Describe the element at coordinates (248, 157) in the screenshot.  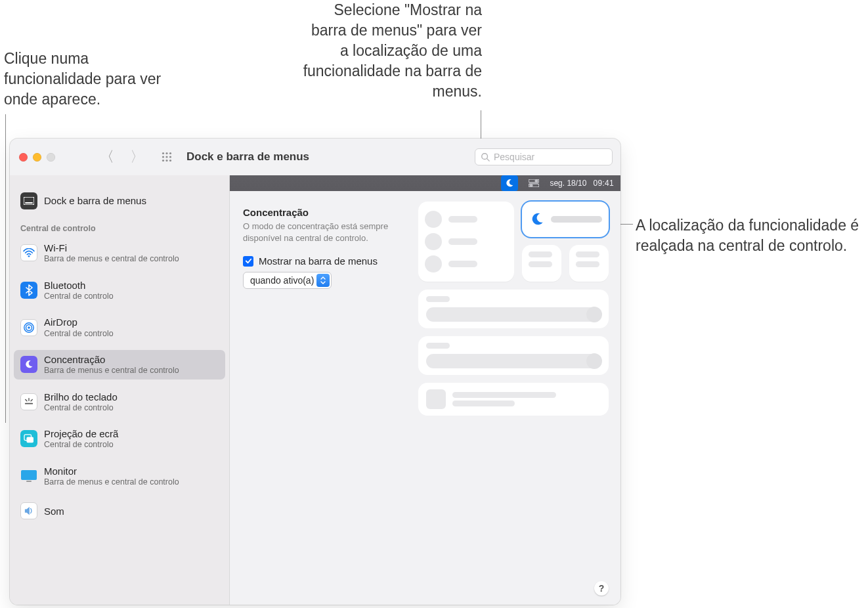
I see `window-title: Dock e barra de menus` at that location.